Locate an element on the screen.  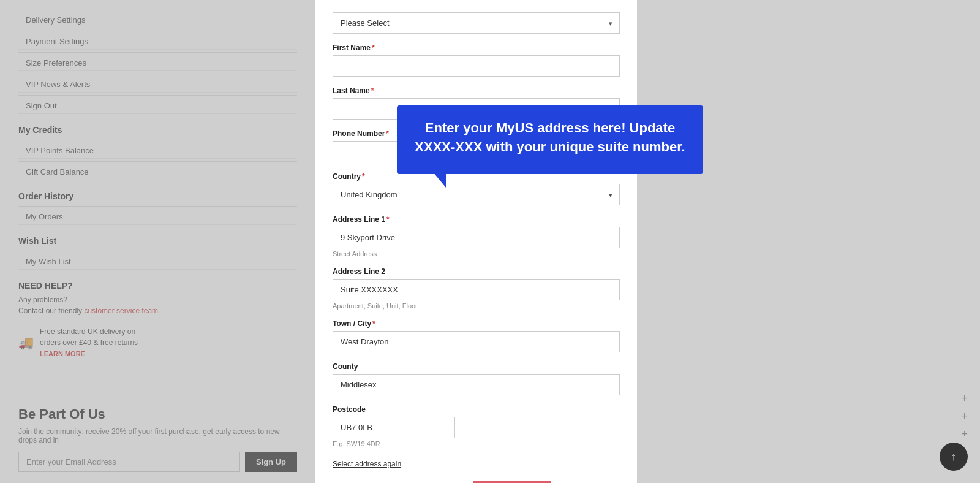
first-name-group: First Name* is located at coordinates (477, 60).